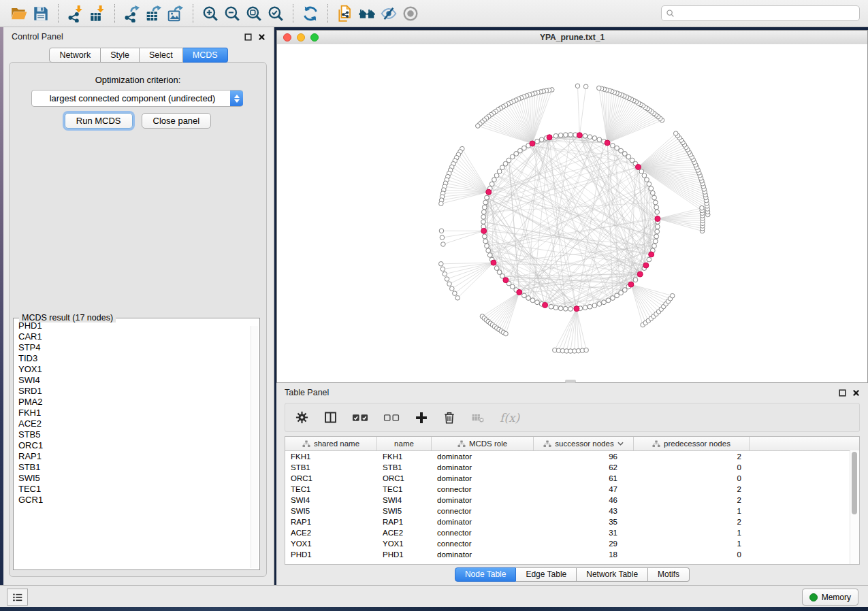  Describe the element at coordinates (613, 574) in the screenshot. I see `tab-network-table: Network Table` at that location.